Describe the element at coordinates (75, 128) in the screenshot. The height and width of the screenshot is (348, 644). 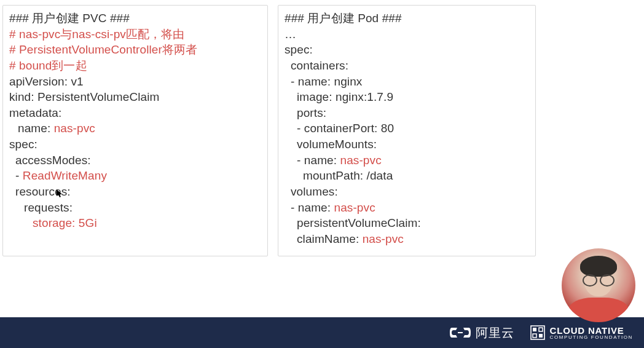
I see `name-val: nas-pvc` at that location.